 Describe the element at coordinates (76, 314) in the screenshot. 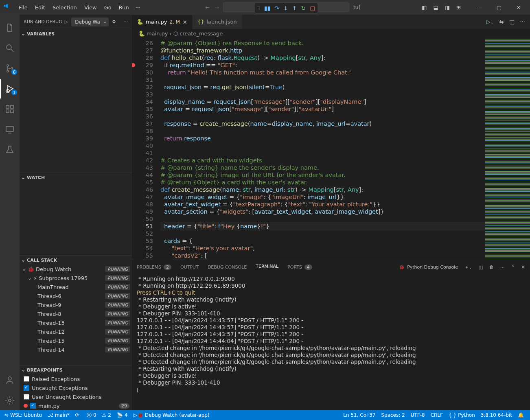

I see `thread-row: Thread-8RUNNING` at that location.